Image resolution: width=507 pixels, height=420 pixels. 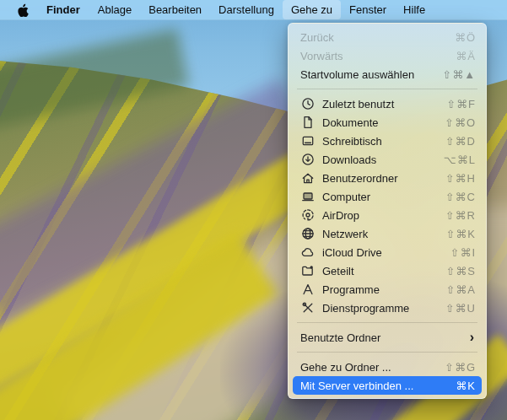 I want to click on airdrop-icon, so click(x=307, y=215).